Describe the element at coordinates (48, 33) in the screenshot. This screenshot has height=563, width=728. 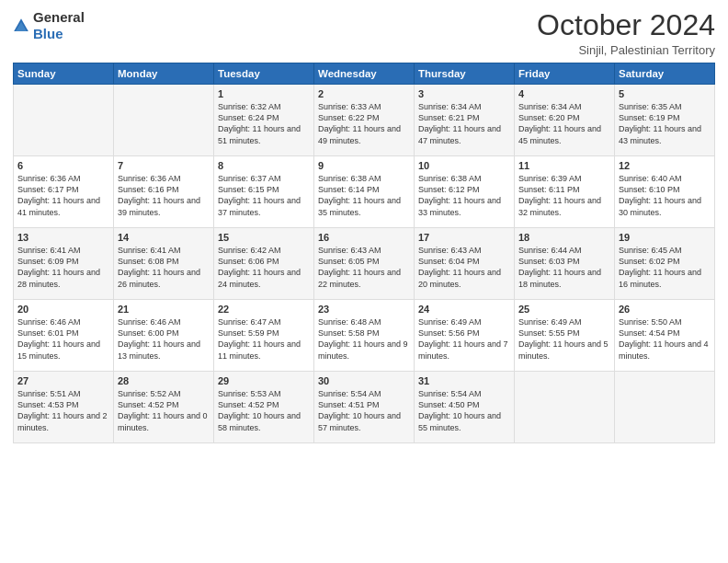
I see `logo-blue: Blue` at that location.